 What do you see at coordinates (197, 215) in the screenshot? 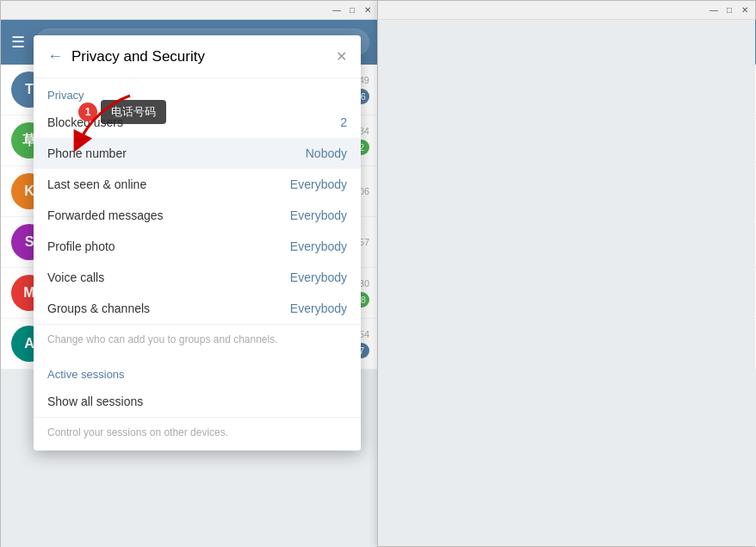
I see `forwarded-messages-item: Forwarded messages Everybody` at bounding box center [197, 215].